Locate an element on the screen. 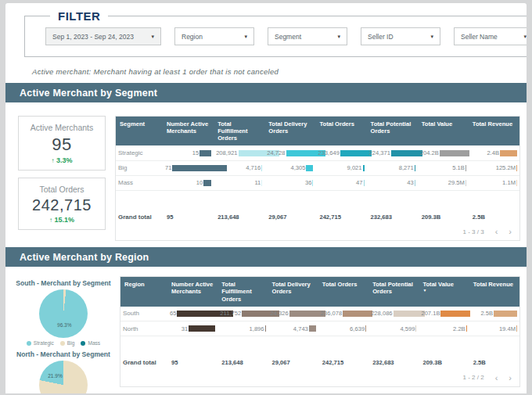  region-filter: Region ▾ is located at coordinates (214, 36).